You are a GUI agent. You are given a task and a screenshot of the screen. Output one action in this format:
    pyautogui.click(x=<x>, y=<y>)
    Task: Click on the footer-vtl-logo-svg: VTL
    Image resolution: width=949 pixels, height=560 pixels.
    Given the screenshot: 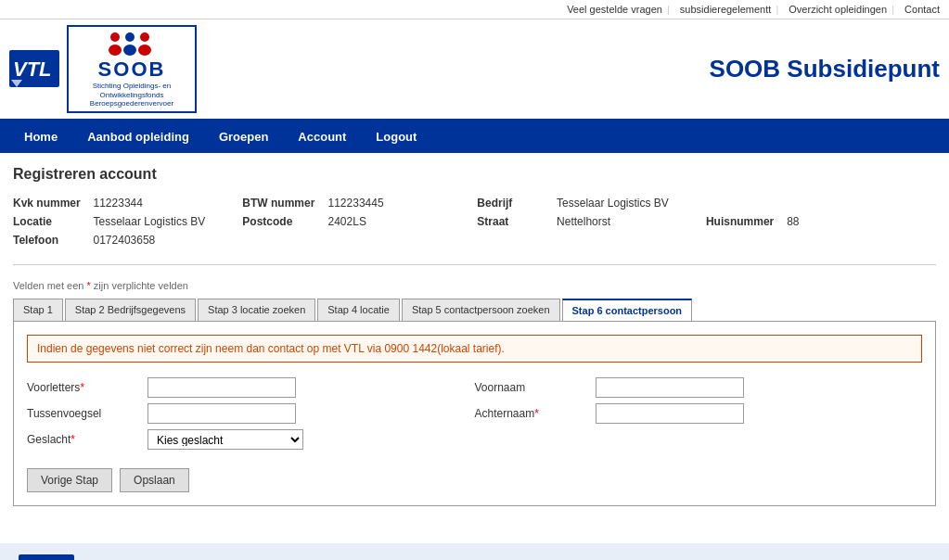 What is the action you would take?
    pyautogui.click(x=46, y=557)
    